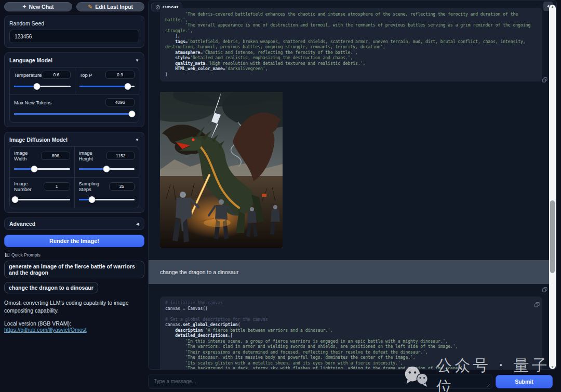 The height and width of the screenshot is (392, 561). Describe the element at coordinates (158, 7) in the screenshot. I see `bot-icon` at that location.